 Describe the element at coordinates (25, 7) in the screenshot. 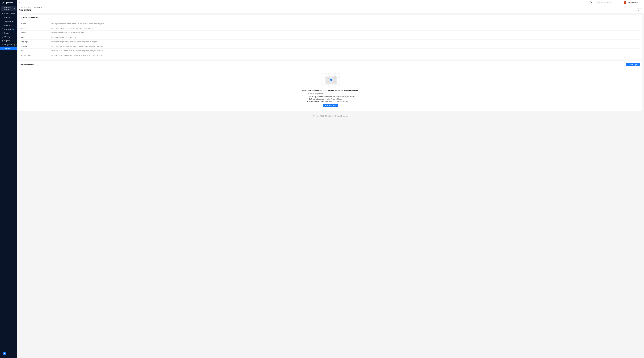

I see `breadcrumb-parent: Component Types` at that location.